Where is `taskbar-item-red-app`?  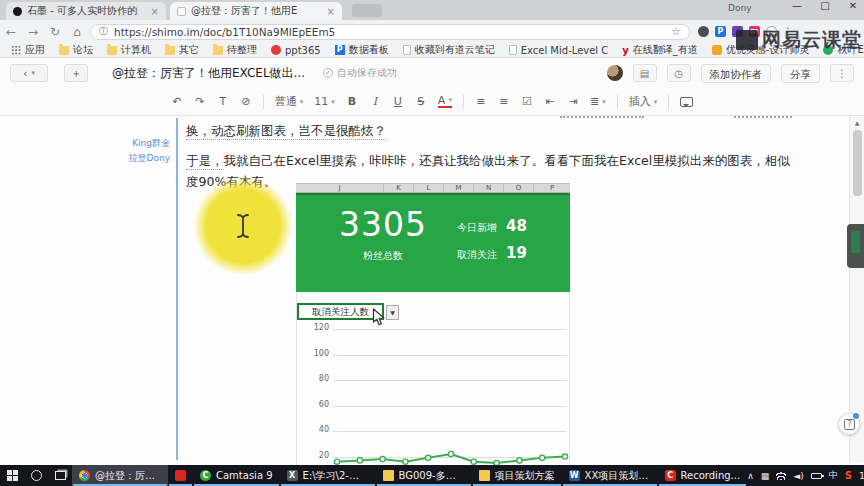 taskbar-item-red-app is located at coordinates (180, 476).